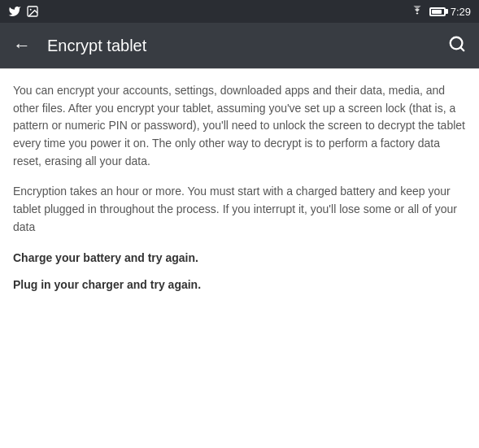  I want to click on wifi-icon, so click(417, 11).